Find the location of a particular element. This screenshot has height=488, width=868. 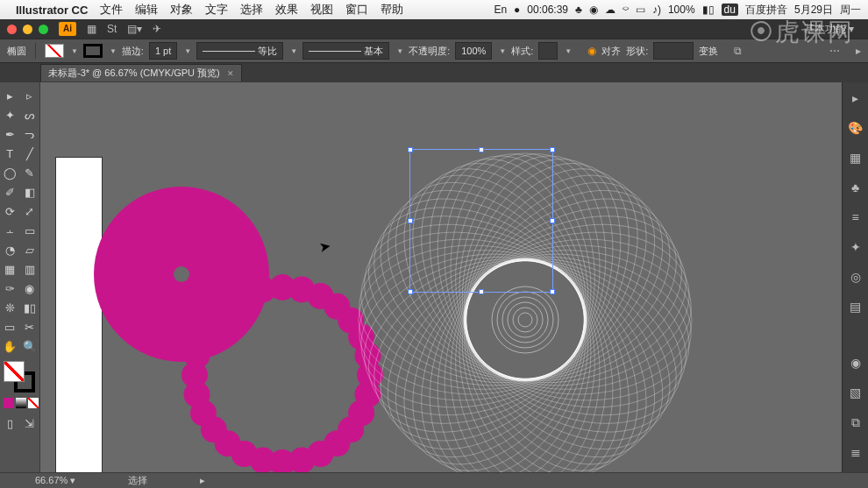

recolor-icon: ◉ is located at coordinates (592, 51).